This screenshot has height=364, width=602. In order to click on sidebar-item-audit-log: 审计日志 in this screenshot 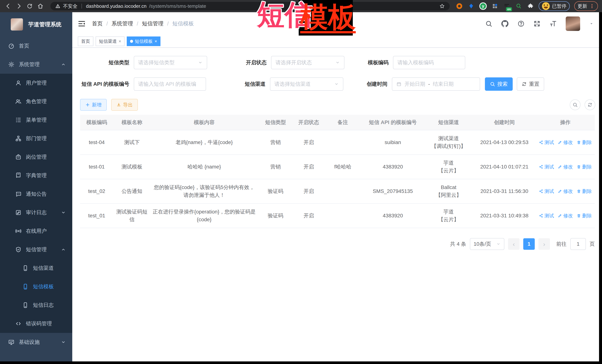, I will do `click(36, 213)`.